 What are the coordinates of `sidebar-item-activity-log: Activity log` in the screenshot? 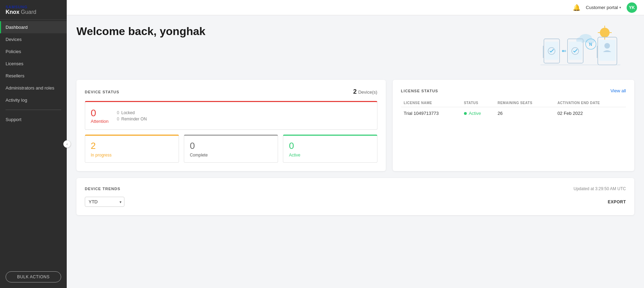 It's located at (33, 100).